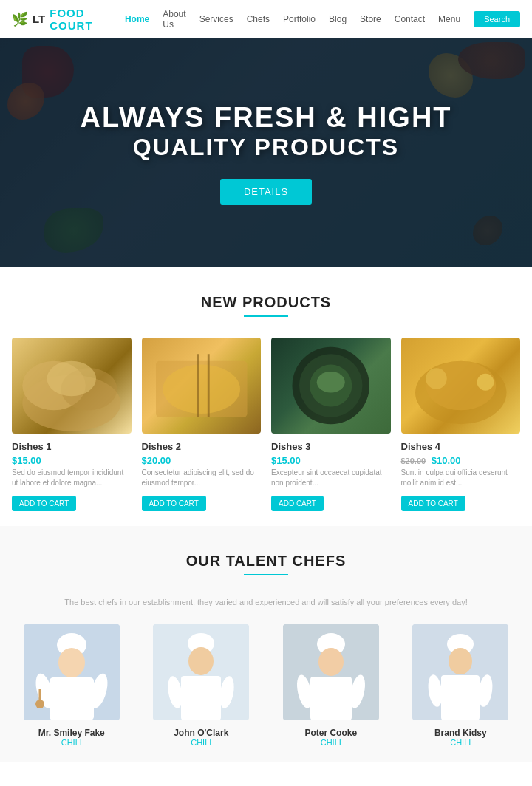 The height and width of the screenshot is (786, 532). What do you see at coordinates (38, 19) in the screenshot?
I see `logo-lt: LT` at bounding box center [38, 19].